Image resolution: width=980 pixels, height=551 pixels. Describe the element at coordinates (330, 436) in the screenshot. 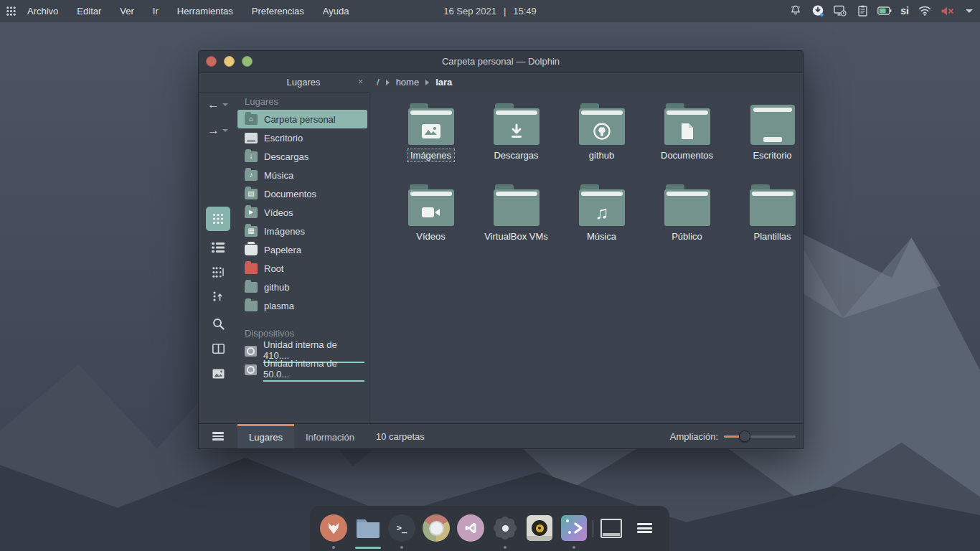

I see `tab-informacion: Información` at that location.